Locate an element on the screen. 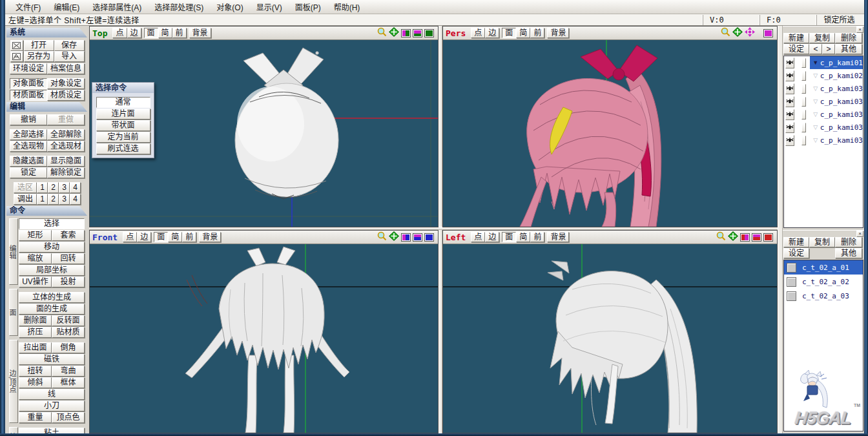  left-face-mode-button: 面 is located at coordinates (509, 237).